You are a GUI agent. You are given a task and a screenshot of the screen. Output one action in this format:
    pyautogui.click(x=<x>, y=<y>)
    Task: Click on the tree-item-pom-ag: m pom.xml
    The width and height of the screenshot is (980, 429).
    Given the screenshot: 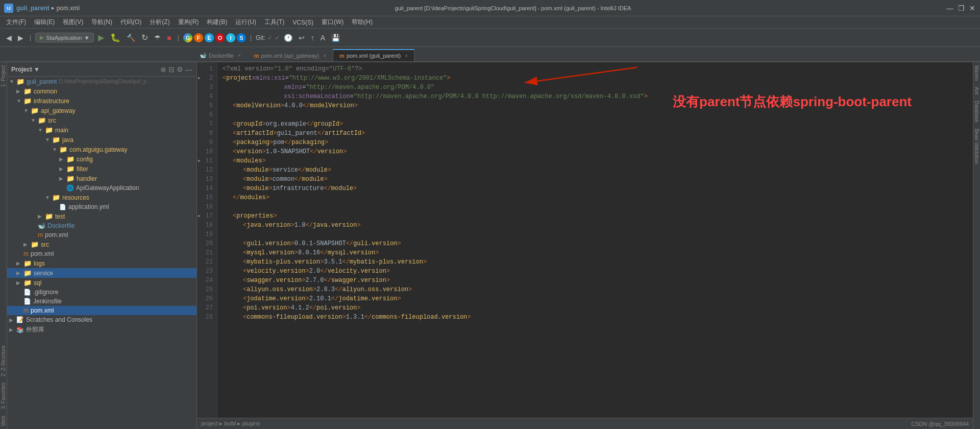 What is the action you would take?
    pyautogui.click(x=102, y=235)
    